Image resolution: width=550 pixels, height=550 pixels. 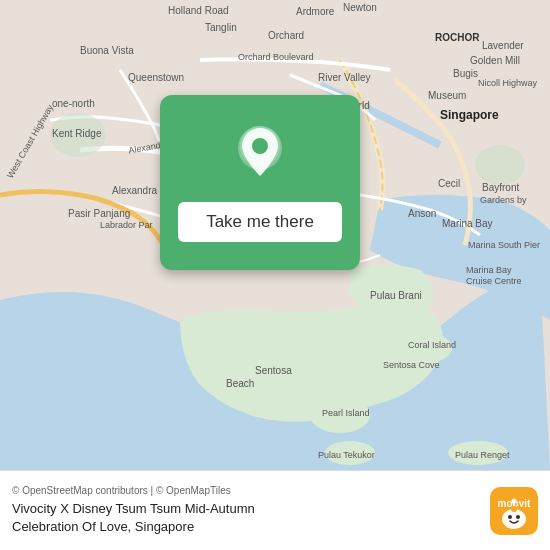 What do you see at coordinates (107, 50) in the screenshot?
I see `map-label-buona: Buona Vista` at bounding box center [107, 50].